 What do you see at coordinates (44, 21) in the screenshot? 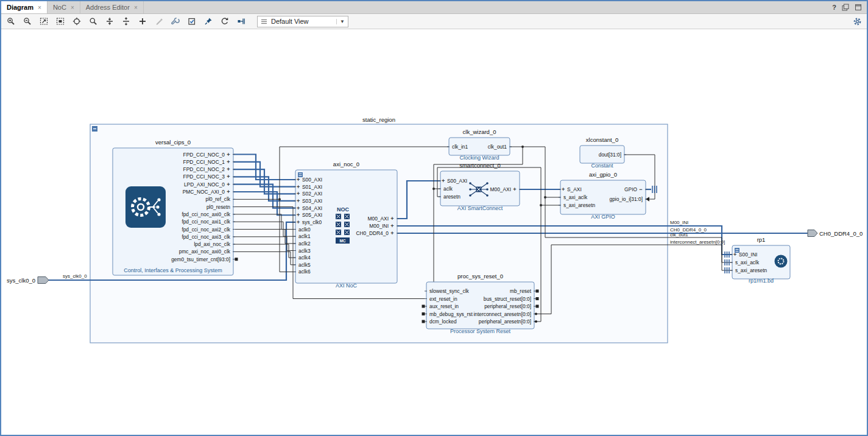
I see `zoom-fit-icon` at bounding box center [44, 21].